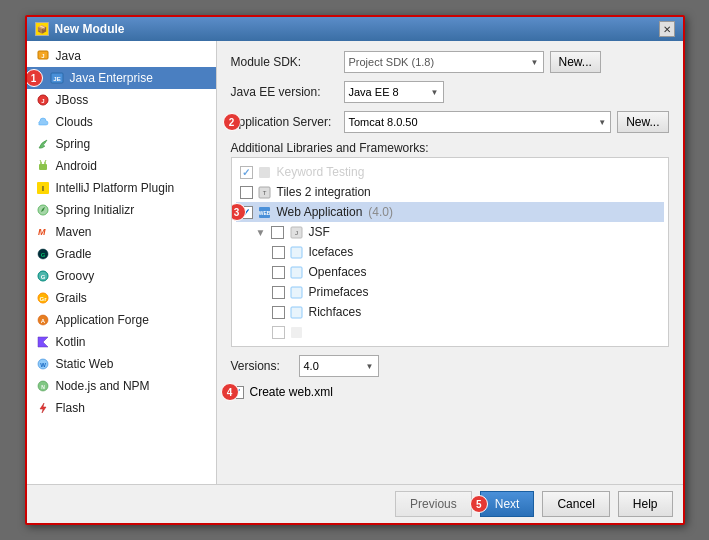 This screenshot has width=709, height=540. I want to click on jsf-checkbox, so click(278, 232).